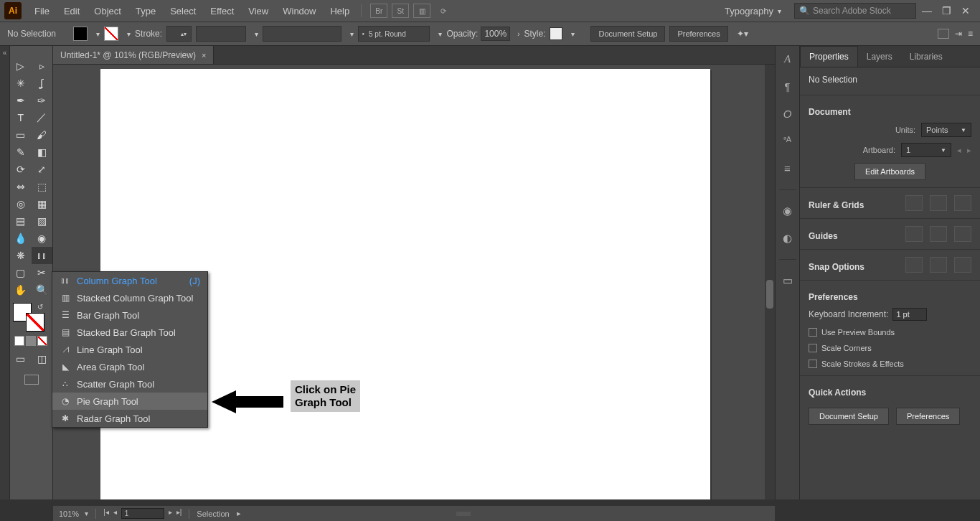  What do you see at coordinates (849, 416) in the screenshot?
I see `qa-document-setup: Document Setup` at bounding box center [849, 416].